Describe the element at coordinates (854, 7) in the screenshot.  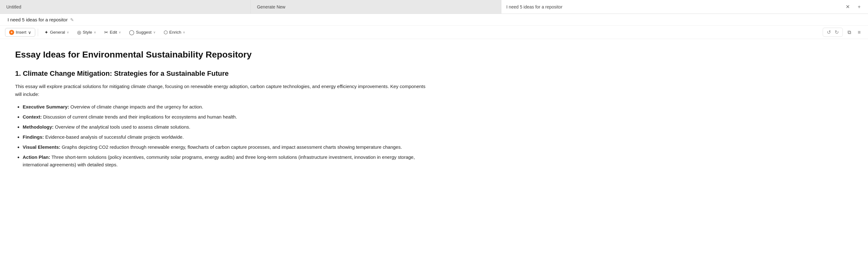
I see `search-bar-icons: ✕ +` at that location.